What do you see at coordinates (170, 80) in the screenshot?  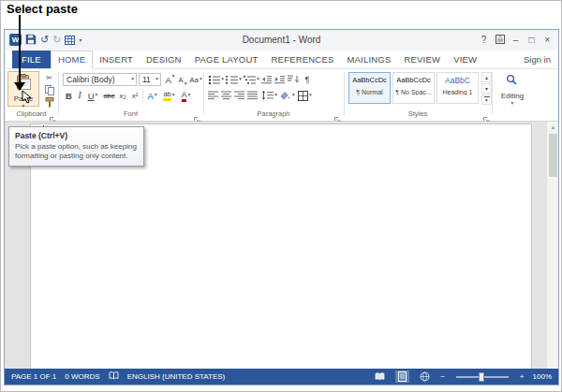 I see `grow-font-button: A▴` at bounding box center [170, 80].